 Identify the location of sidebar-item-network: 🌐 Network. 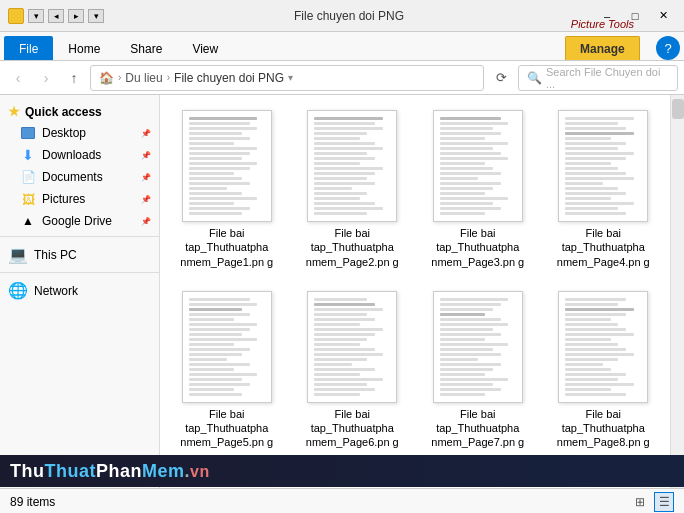
(80, 290).